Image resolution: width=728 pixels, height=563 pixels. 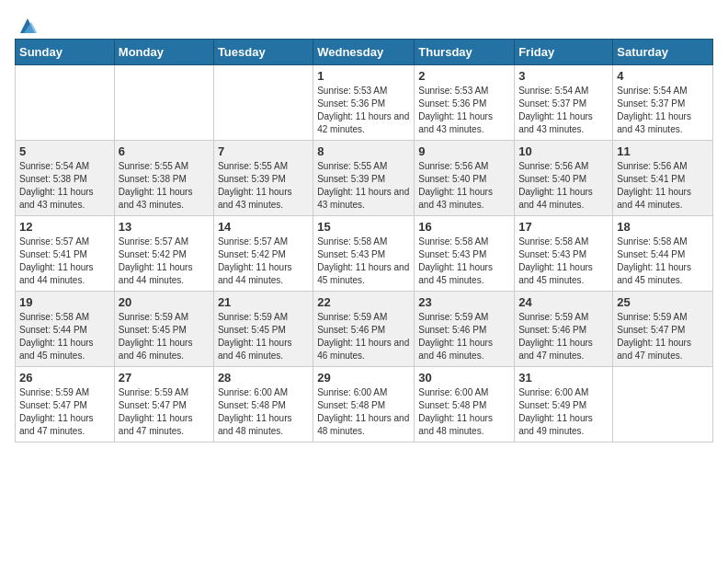 What do you see at coordinates (65, 178) in the screenshot?
I see `calendar-cell: 5Sunrise: 5:54 AM Sunset: 5:38 PM Daylig…` at bounding box center [65, 178].